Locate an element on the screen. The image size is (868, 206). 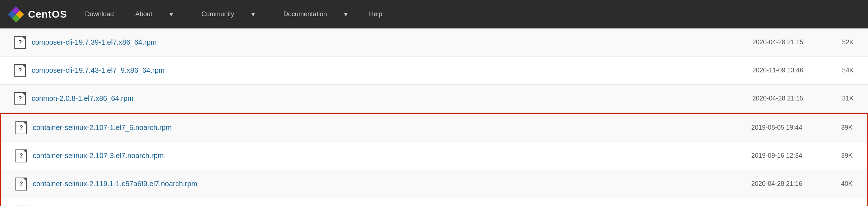
file-size: 31K is located at coordinates (839, 99).